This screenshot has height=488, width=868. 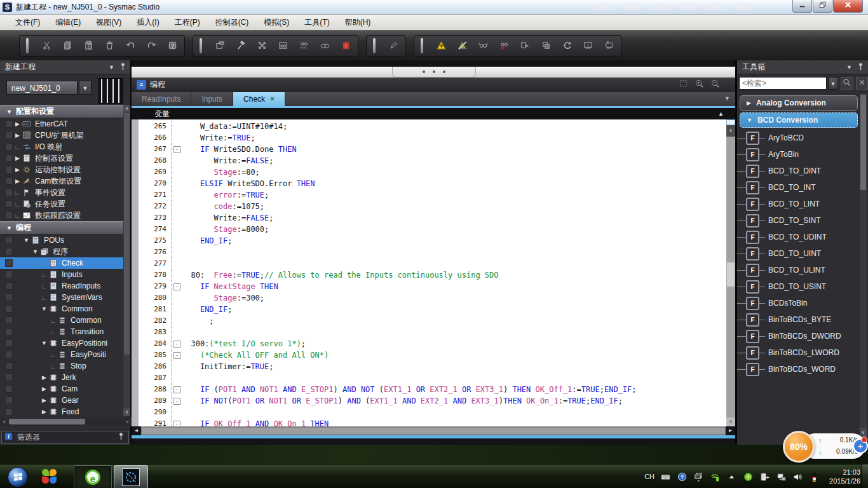 I want to click on tab-check: Check×, so click(x=259, y=99).